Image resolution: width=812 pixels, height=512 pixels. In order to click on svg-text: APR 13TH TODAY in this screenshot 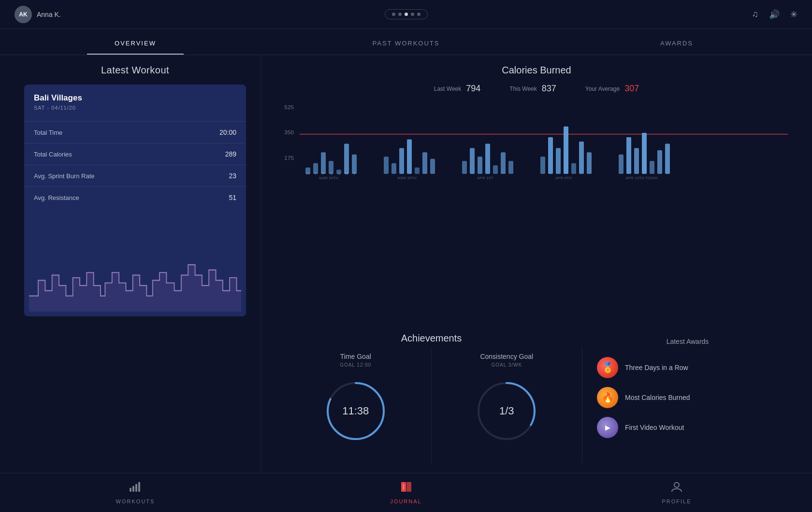, I will do `click(642, 178)`.